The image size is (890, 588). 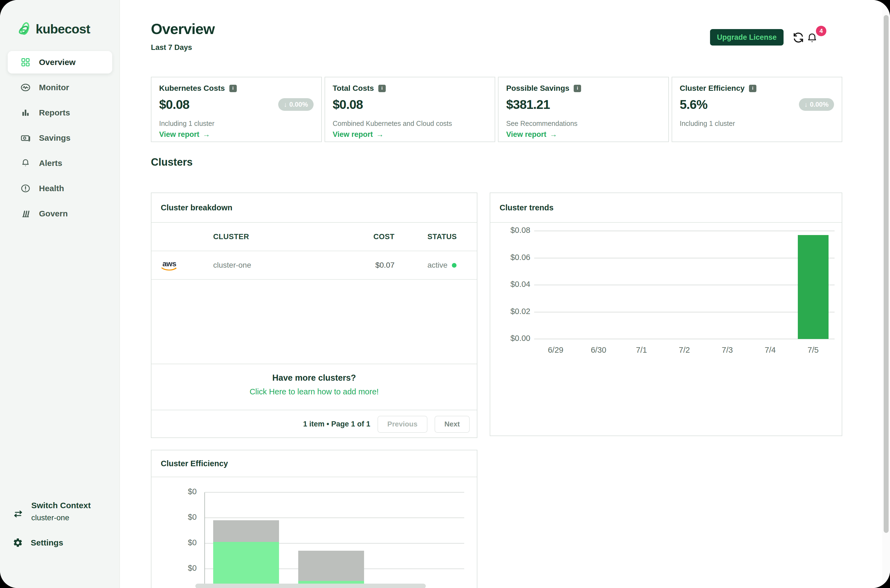 What do you see at coordinates (314, 519) in the screenshot?
I see `cluster-efficiency-card: Cluster Efficiency $0$0$0$0` at bounding box center [314, 519].